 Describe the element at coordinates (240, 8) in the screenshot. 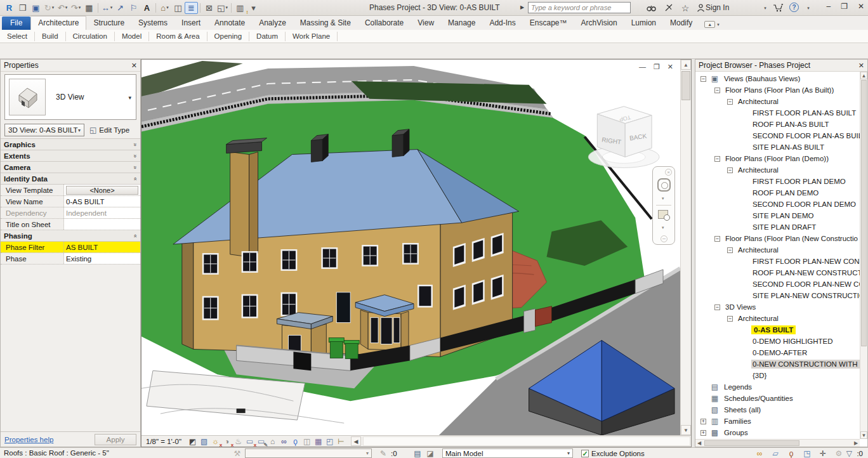

I see `manage-links-icon: ▥!` at that location.